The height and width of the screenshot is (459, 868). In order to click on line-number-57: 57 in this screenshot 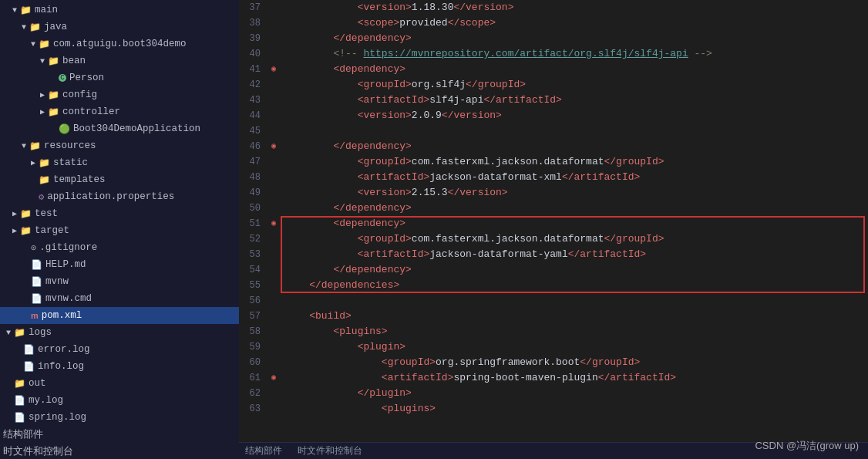, I will do `click(253, 316)`.